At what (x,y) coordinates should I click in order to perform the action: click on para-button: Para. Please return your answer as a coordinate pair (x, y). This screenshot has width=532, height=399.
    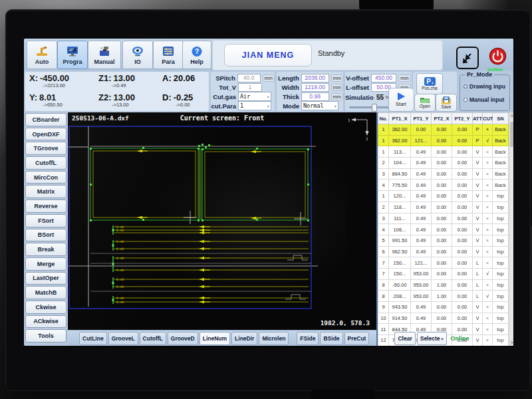
    Looking at the image, I should click on (168, 55).